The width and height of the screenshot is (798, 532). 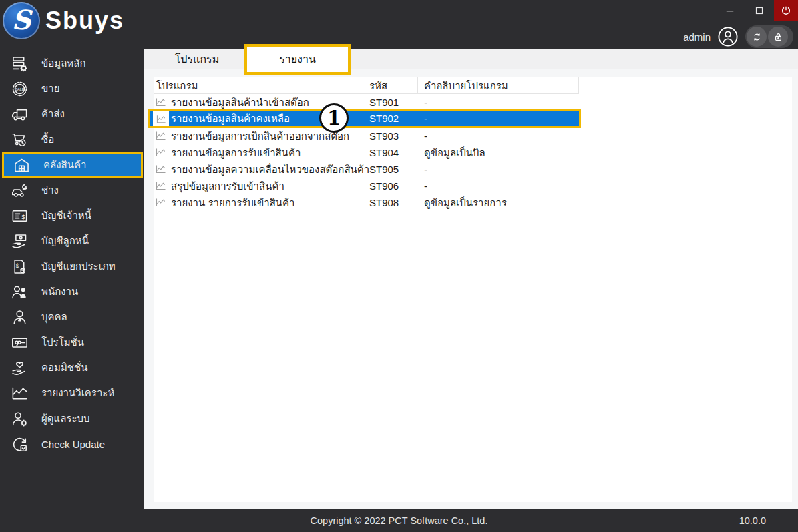 I want to click on sidebar-item-promotion: โปรโมชั่น, so click(x=72, y=342).